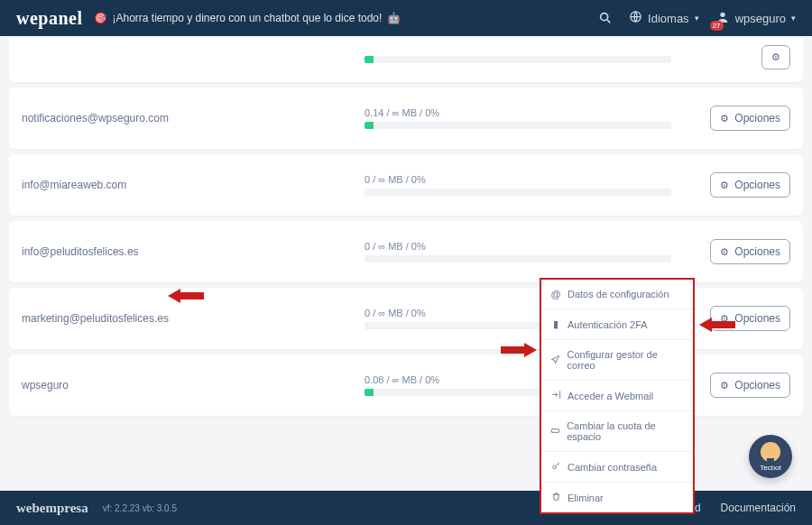  Describe the element at coordinates (189, 385) in the screenshot. I see `email-cell: wpseguro` at that location.